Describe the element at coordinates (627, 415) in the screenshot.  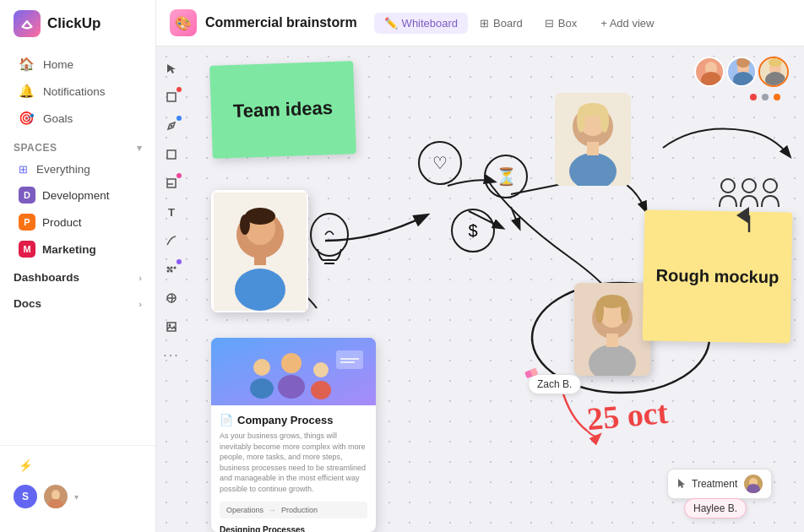
I see `handwritten-date: 25 oct` at that location.